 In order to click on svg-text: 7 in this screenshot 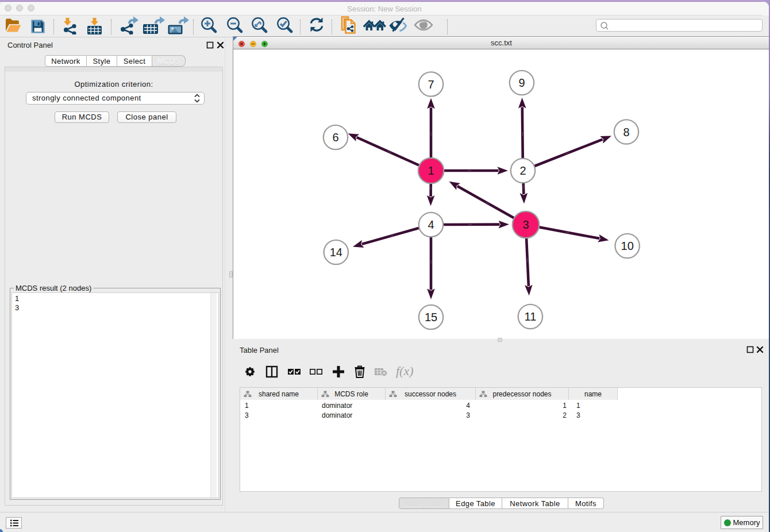, I will do `click(431, 84)`.